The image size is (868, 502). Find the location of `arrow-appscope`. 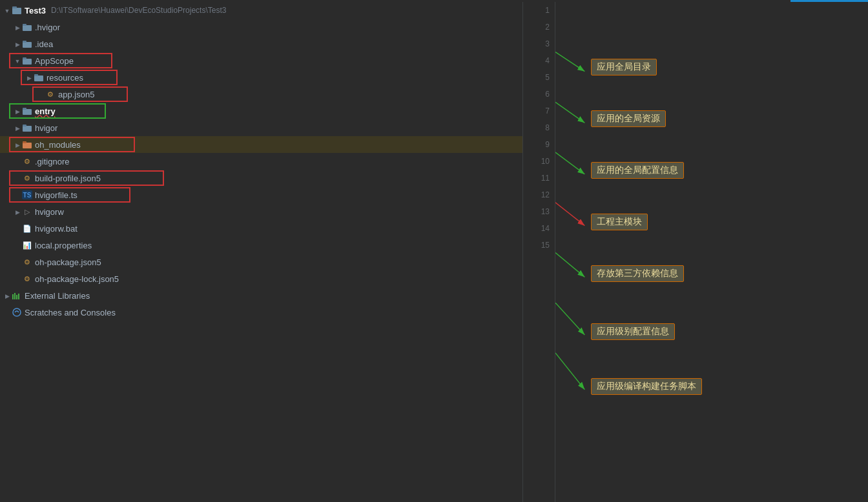

arrow-appscope is located at coordinates (17, 61).